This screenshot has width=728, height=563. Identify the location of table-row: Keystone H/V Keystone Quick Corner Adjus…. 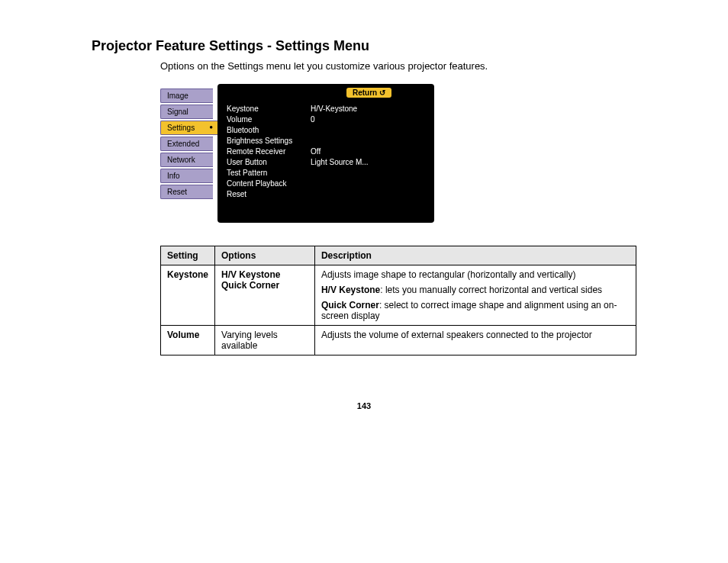
(398, 296).